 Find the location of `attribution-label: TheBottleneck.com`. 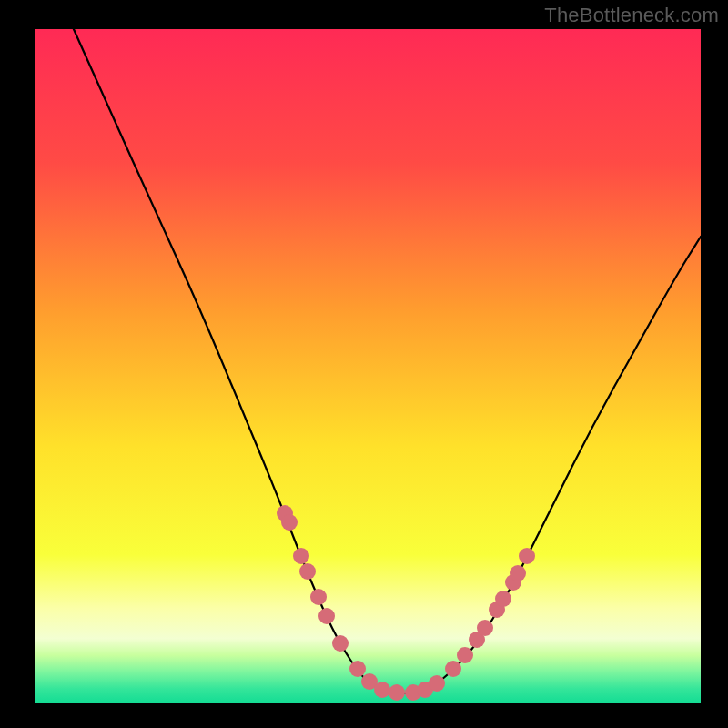

attribution-label: TheBottleneck.com is located at coordinates (632, 15).